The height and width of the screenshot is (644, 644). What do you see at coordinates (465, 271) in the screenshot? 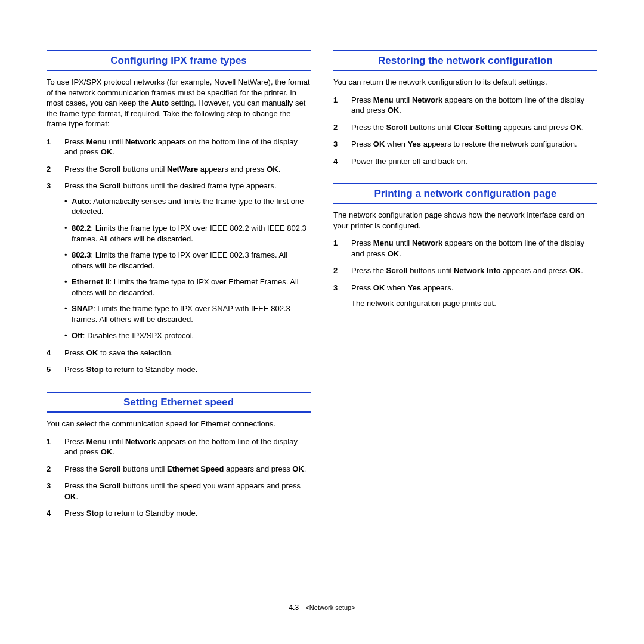
I see `step: Press the Scroll buttons until Network I…` at bounding box center [465, 271].